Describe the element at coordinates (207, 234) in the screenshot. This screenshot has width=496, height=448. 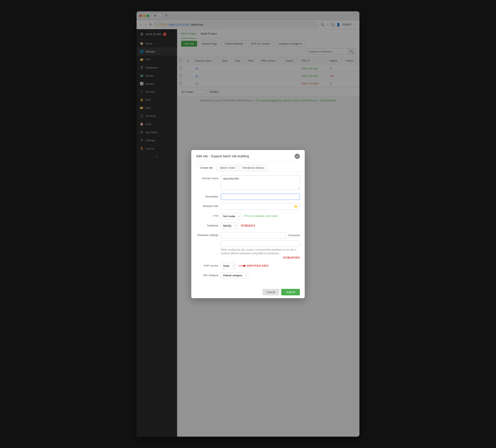
I see `db-settings-label: Database settings` at that location.